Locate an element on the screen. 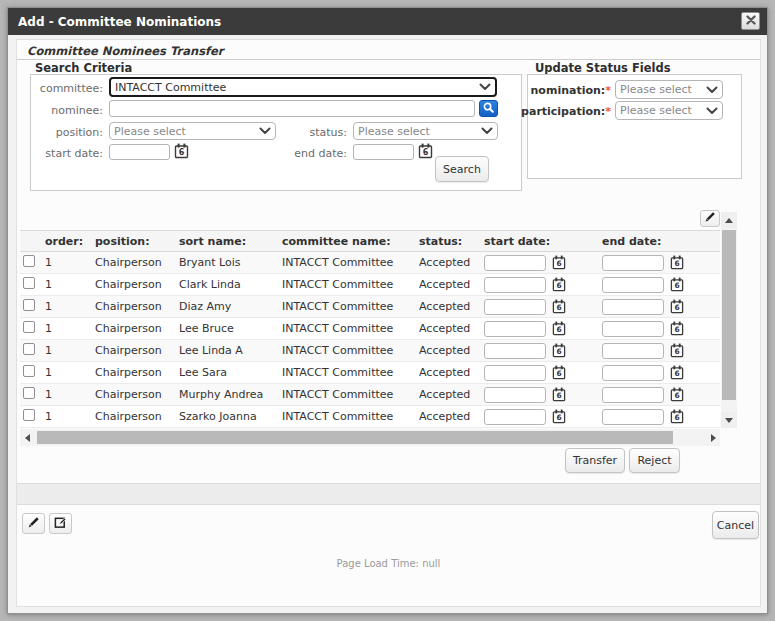 The image size is (775, 621). scroll-right-button is located at coordinates (713, 438).